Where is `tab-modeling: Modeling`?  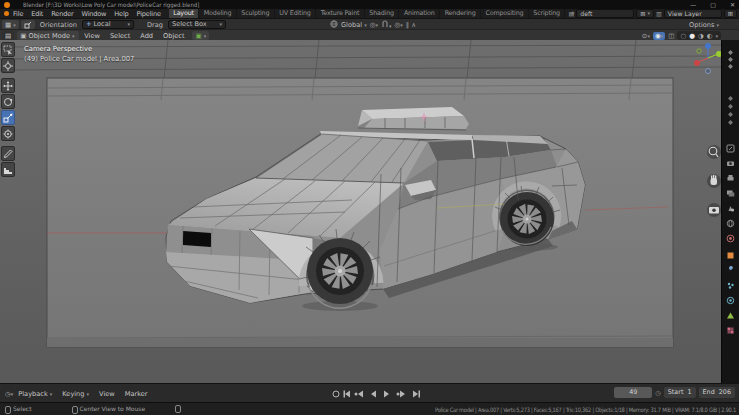
tab-modeling: Modeling is located at coordinates (218, 14).